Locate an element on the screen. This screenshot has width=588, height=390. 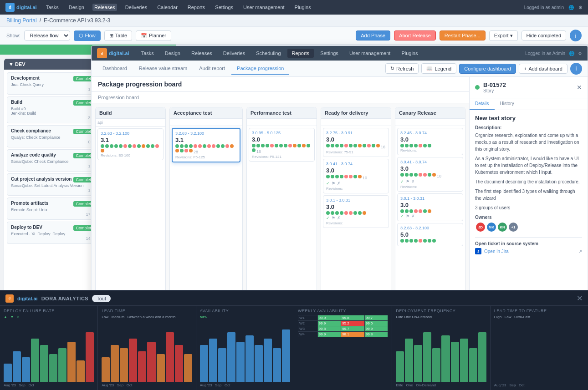
dora-close-button: ✕ is located at coordinates (579, 299).